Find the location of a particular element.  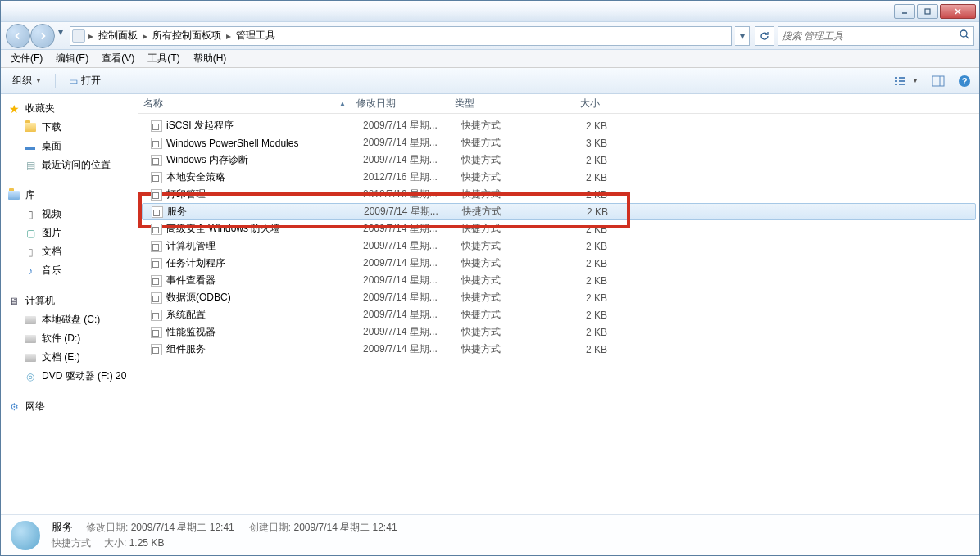

file-size: 3 KB is located at coordinates (583, 143).